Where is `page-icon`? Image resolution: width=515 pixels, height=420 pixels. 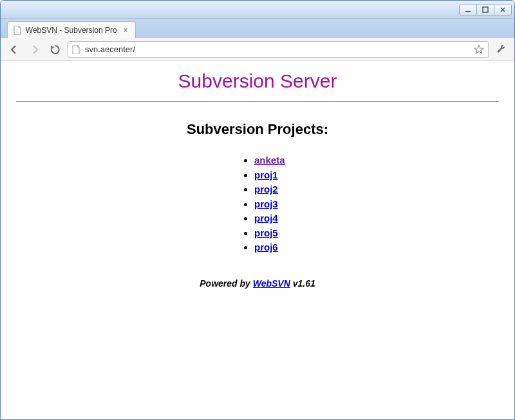
page-icon is located at coordinates (17, 30).